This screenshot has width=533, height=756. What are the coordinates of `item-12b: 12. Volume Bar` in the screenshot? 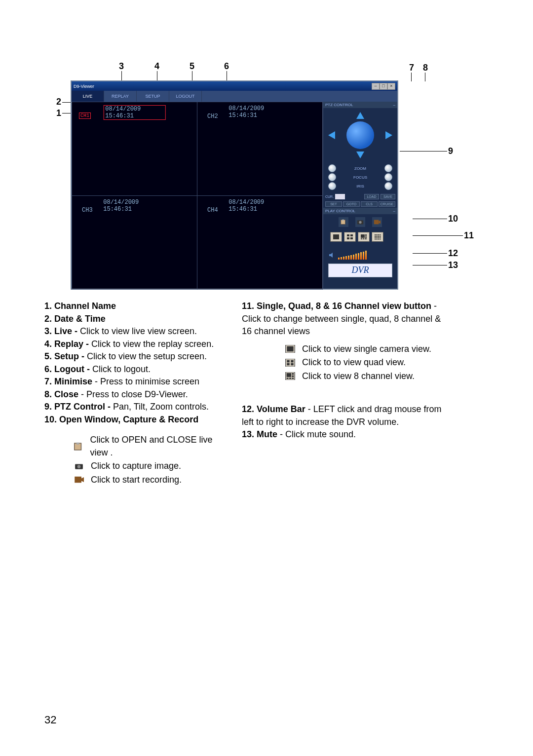 It's located at (275, 409).